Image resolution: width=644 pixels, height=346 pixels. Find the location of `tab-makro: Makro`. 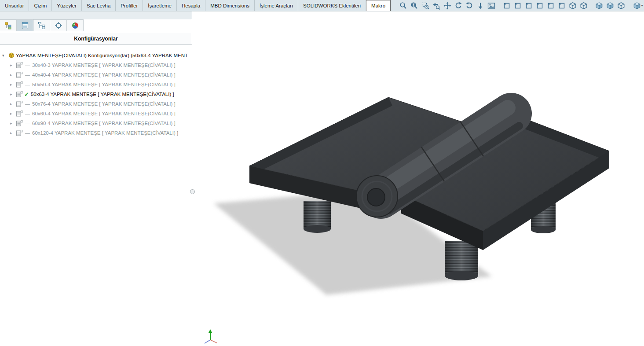

tab-makro: Makro is located at coordinates (378, 5).